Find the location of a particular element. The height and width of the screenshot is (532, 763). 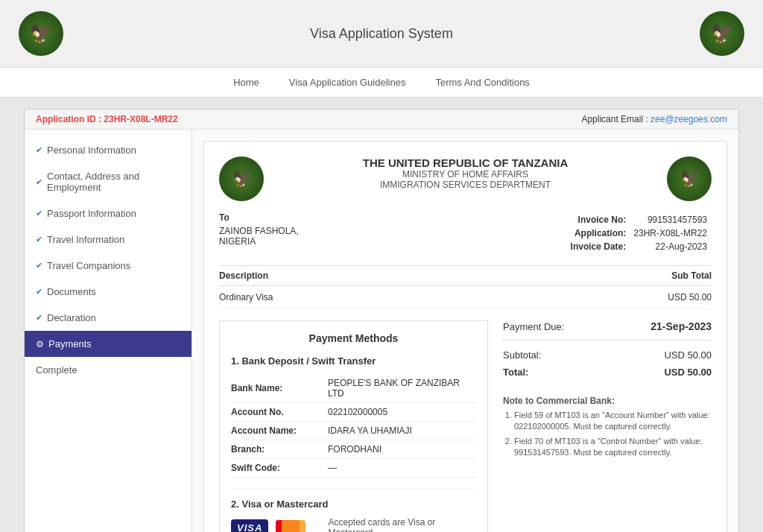

branch-label: Branch: is located at coordinates (279, 450).